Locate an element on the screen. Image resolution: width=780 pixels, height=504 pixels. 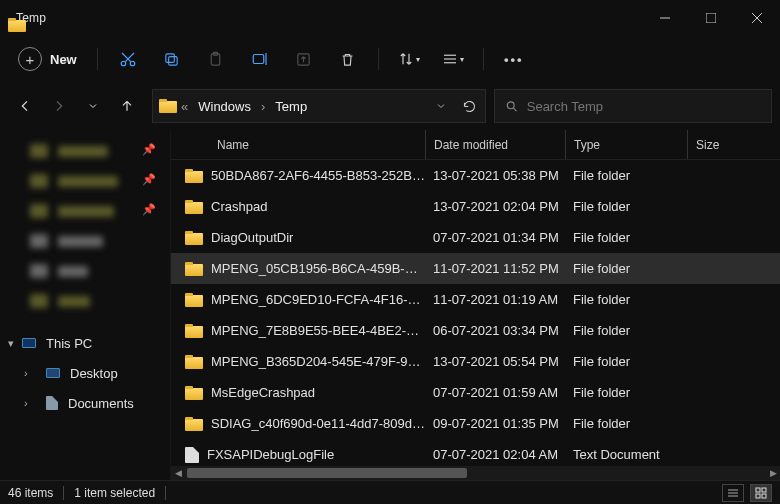
file-icon is located at coordinates (192, 455).